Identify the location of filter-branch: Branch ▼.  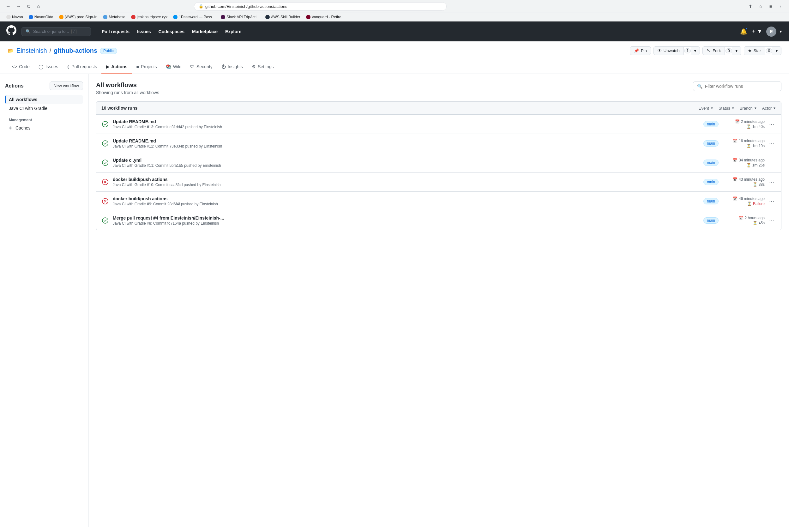
(748, 108).